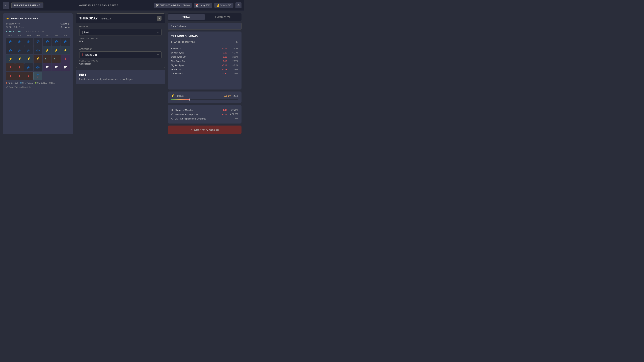 Image resolution: width=644 pixels, height=362 pixels. What do you see at coordinates (28, 35) in the screenshot?
I see `cal-header-wed: WED` at bounding box center [28, 35].